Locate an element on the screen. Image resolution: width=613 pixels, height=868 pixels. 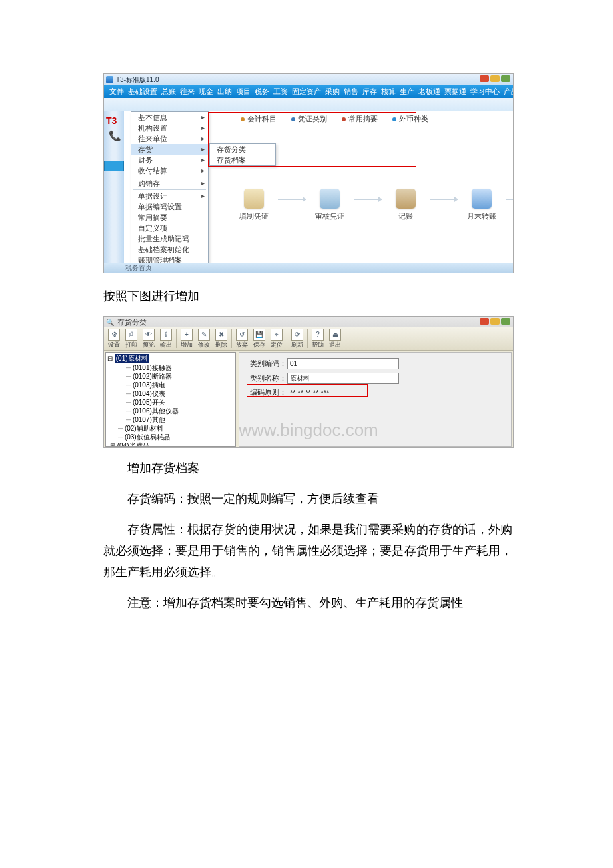
menu-item-psi: 购销存 is located at coordinates (169, 183).